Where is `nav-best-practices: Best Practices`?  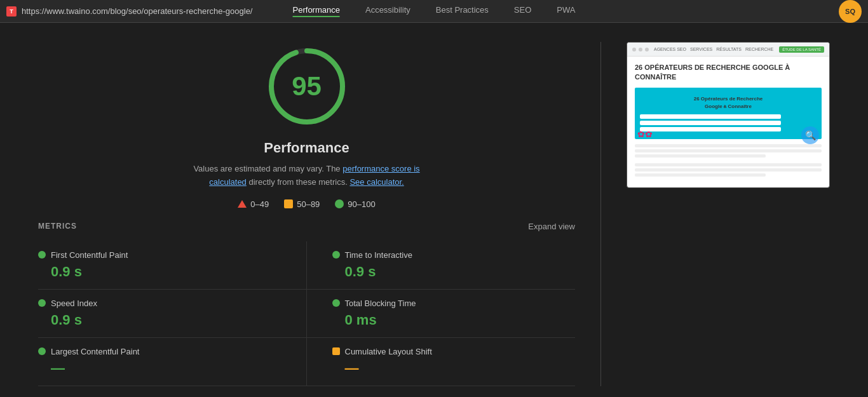
nav-best-practices: Best Practices is located at coordinates (463, 11).